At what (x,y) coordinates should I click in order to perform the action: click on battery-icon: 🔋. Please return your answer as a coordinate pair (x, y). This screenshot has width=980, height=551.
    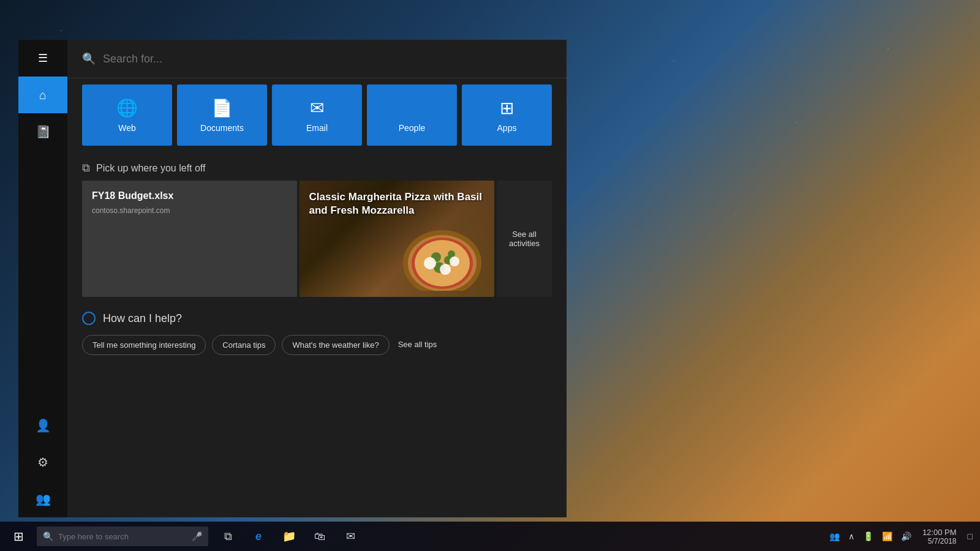
    Looking at the image, I should click on (869, 536).